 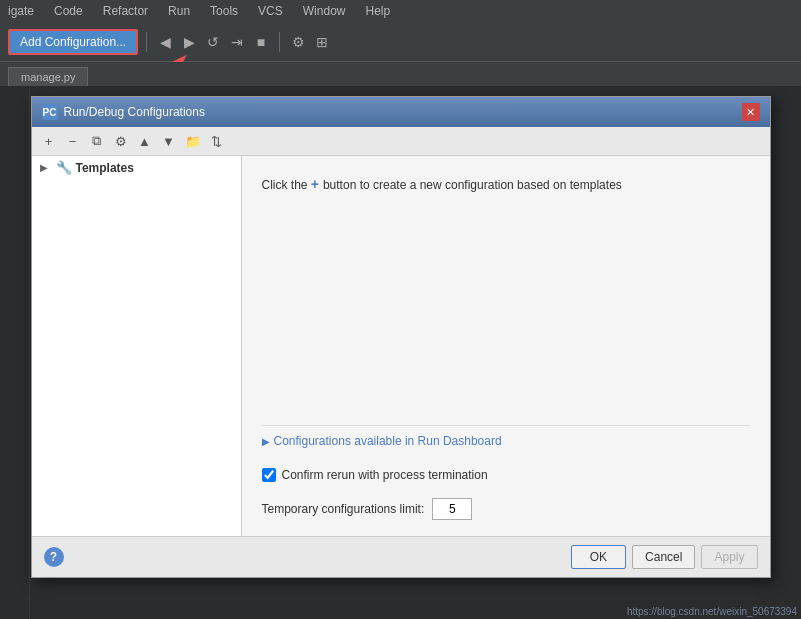 What do you see at coordinates (388, 441) in the screenshot?
I see `configs-available-label: Configurations available in Run Dashboar…` at bounding box center [388, 441].